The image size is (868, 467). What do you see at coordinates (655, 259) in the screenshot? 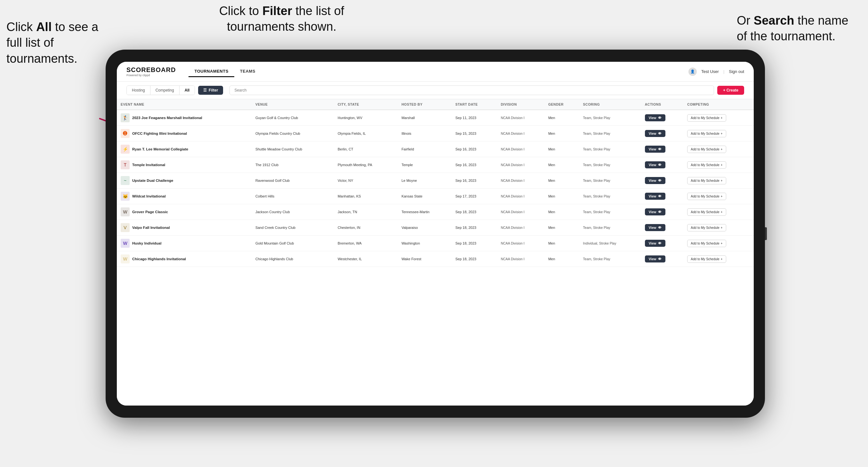
I see `view-button-9: View 👁` at bounding box center [655, 259].